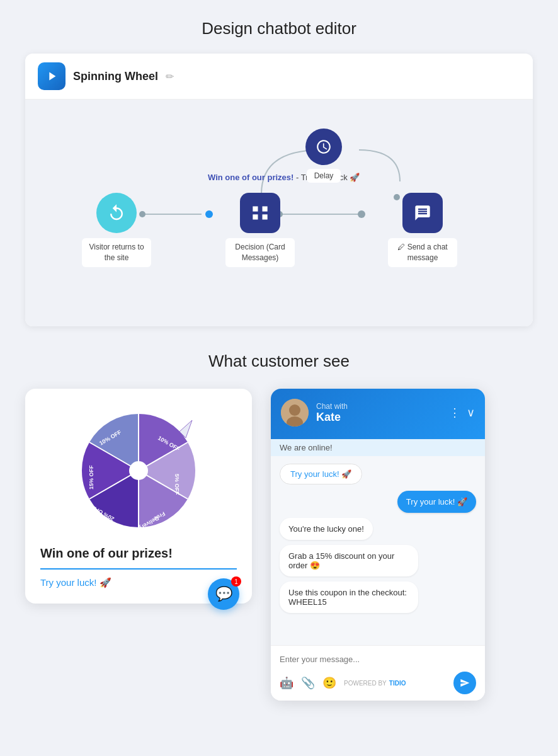 This screenshot has width=558, height=756. I want to click on attachment-icon: 📎, so click(308, 683).